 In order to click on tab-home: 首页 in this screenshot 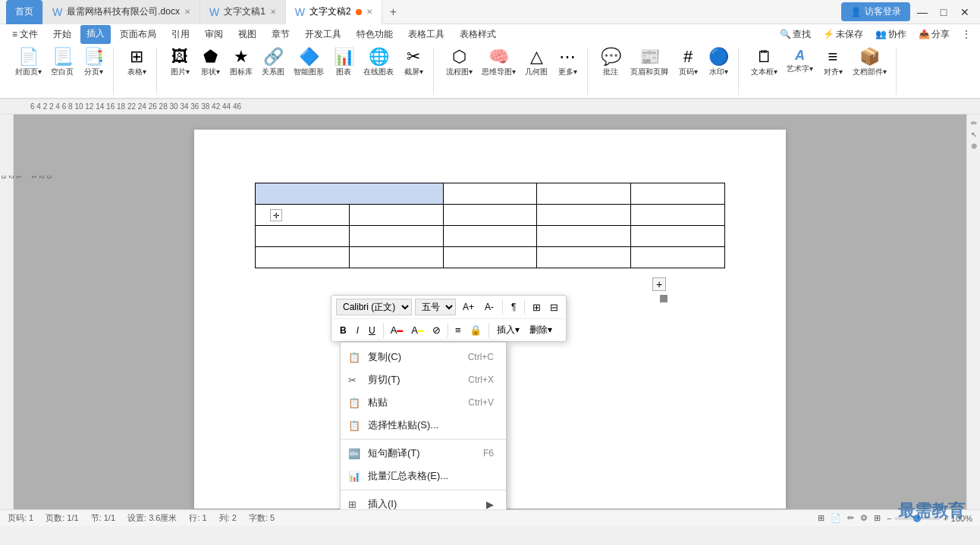, I will do `click(24, 12)`.